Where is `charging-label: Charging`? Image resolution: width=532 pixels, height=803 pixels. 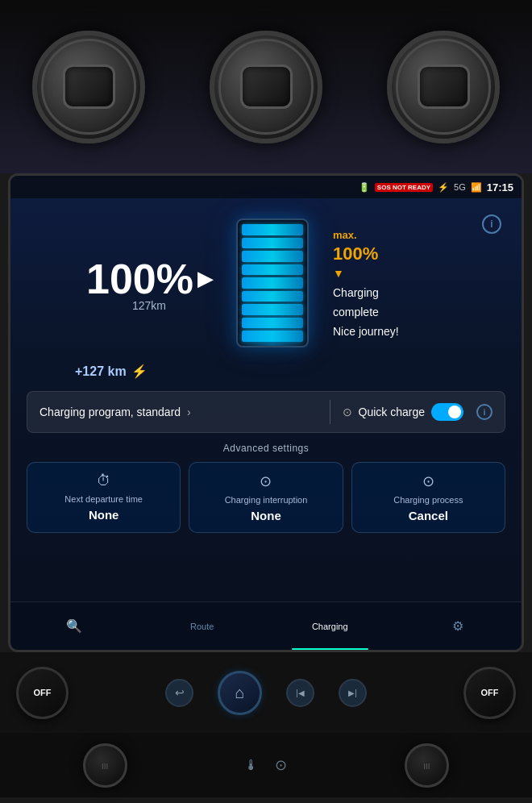
charging-label: Charging is located at coordinates (330, 626).